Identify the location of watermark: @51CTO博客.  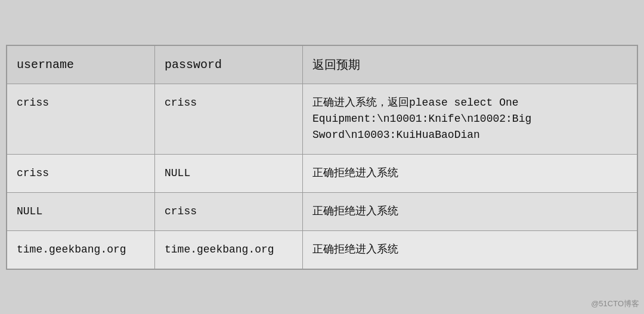
(615, 304).